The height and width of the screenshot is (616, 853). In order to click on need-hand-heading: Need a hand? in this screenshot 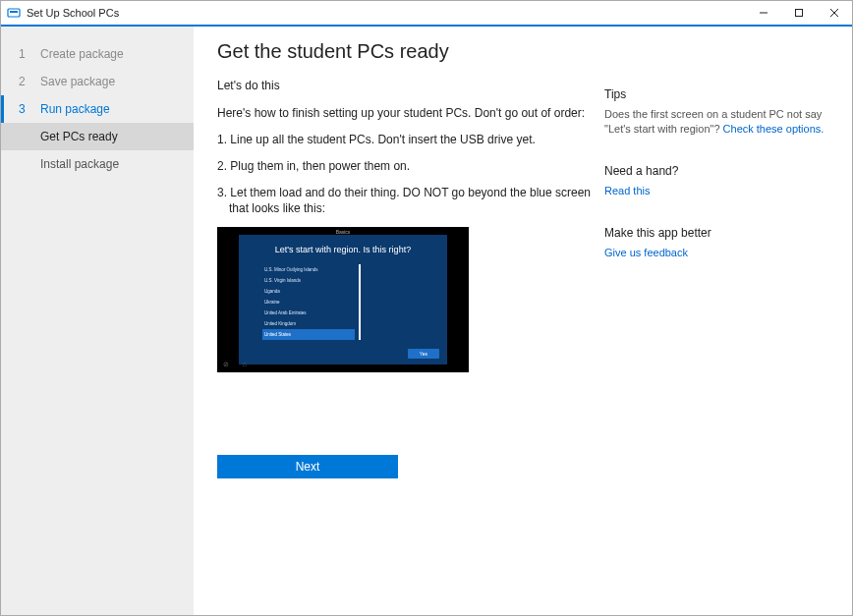, I will do `click(719, 171)`.